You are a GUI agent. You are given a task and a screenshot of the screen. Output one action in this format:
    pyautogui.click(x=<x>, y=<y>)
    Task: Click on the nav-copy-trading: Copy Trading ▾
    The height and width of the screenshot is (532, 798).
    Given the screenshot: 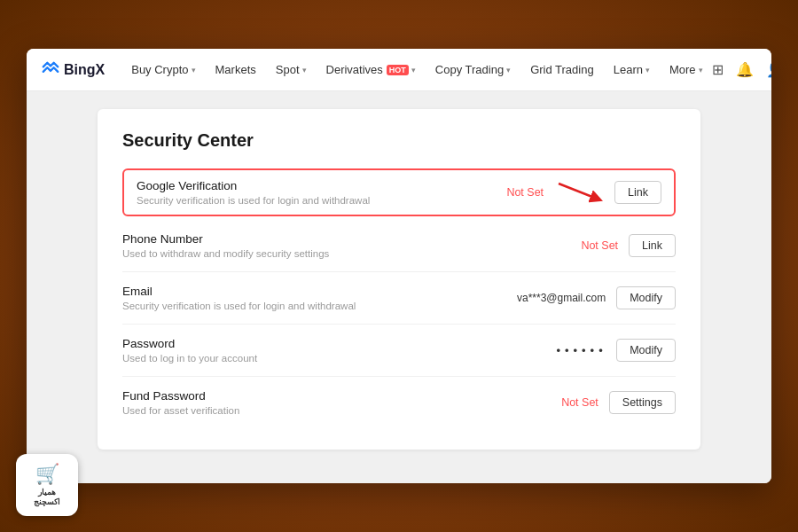 What is the action you would take?
    pyautogui.click(x=473, y=69)
    